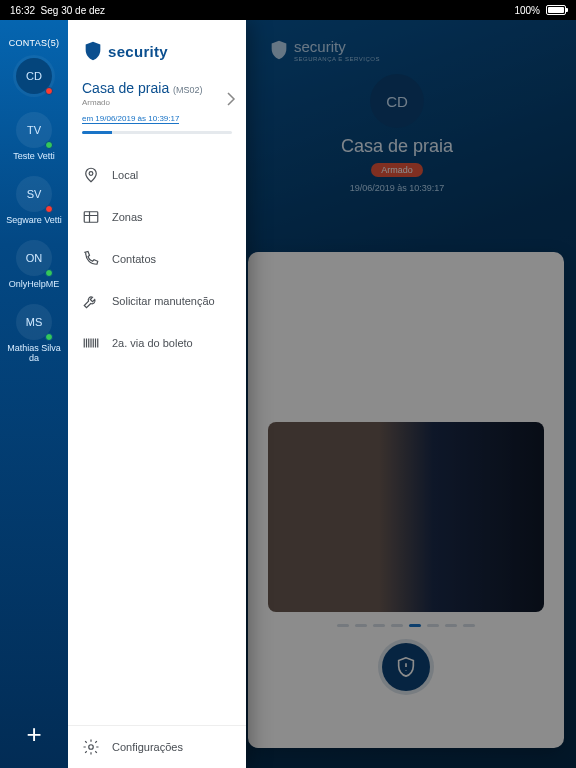 This screenshot has width=576, height=768. Describe the element at coordinates (34, 258) in the screenshot. I see `avatar: ON` at that location.